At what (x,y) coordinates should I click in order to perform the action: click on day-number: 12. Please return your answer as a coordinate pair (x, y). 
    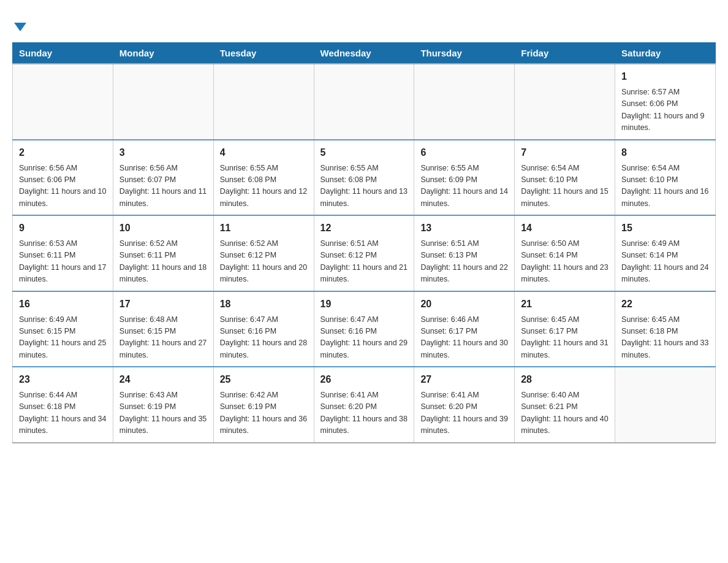
    Looking at the image, I should click on (364, 228).